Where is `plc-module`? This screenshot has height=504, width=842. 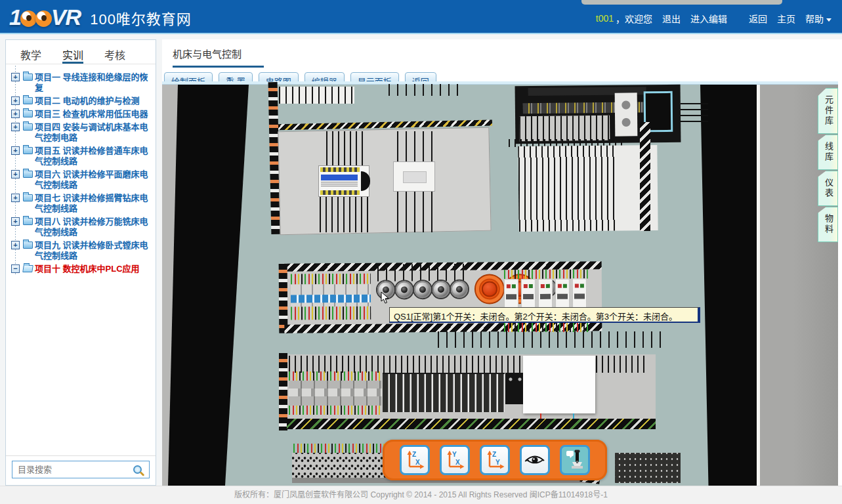 plc-module is located at coordinates (599, 114).